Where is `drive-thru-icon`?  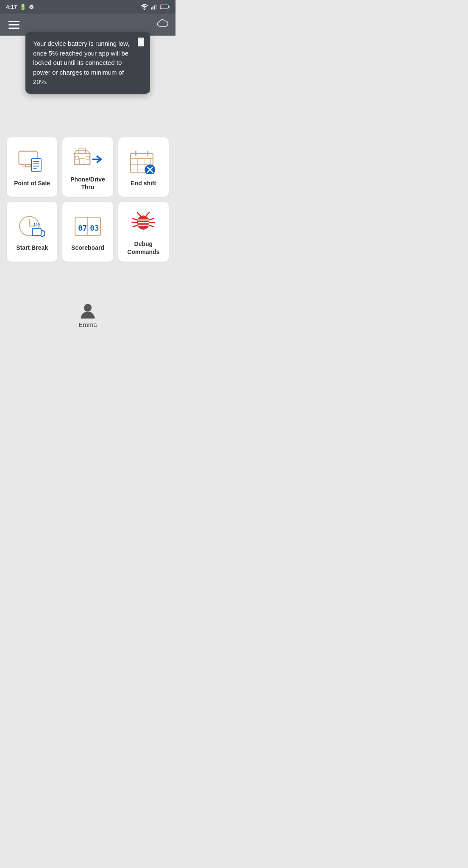 drive-thru-icon is located at coordinates (88, 158).